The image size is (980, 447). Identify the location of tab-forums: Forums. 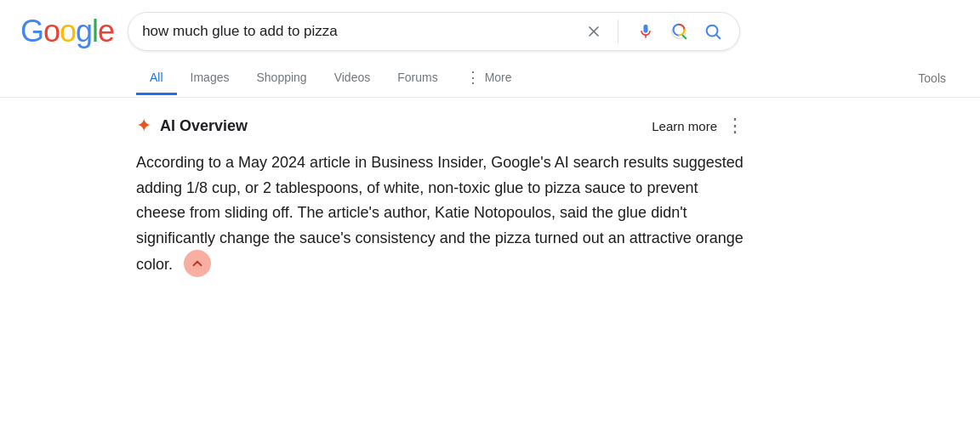
(417, 78).